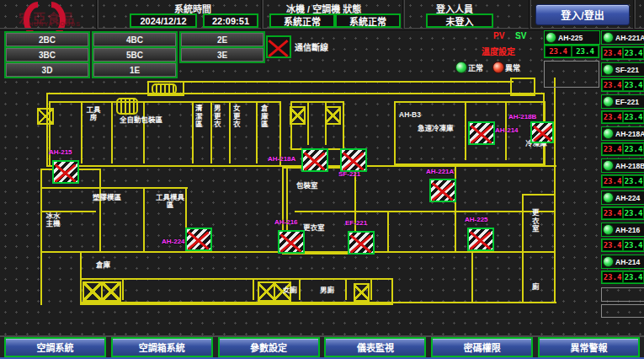 This screenshot has width=644, height=359. I want to click on menu-button-password-authority: 密碼權限, so click(482, 347).